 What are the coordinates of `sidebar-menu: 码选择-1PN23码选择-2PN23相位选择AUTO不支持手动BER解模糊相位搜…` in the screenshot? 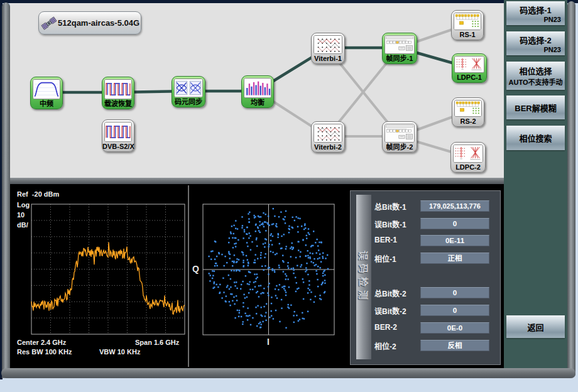 It's located at (535, 184).